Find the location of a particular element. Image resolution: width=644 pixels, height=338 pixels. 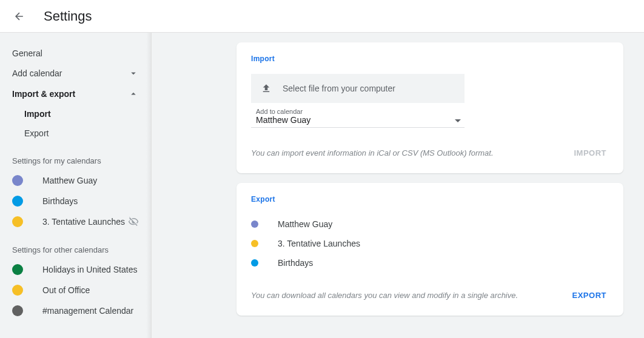

nav-label: Export is located at coordinates (36, 133).